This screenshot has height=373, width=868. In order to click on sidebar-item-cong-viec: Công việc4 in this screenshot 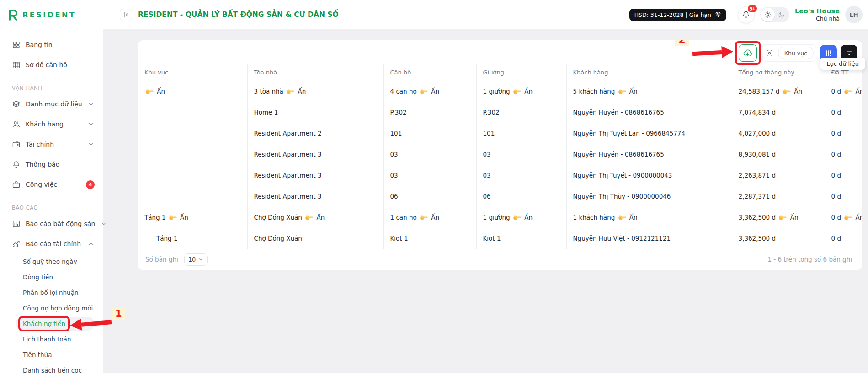, I will do `click(51, 184)`.